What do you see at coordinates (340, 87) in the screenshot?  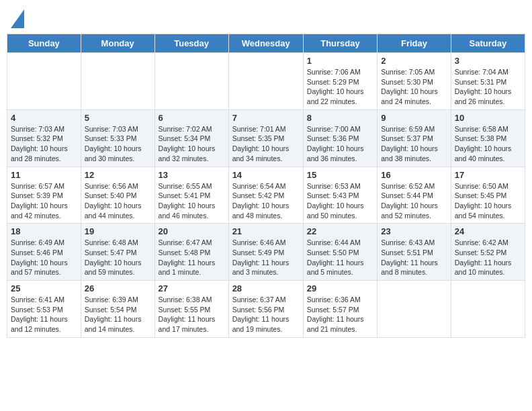 I see `day-info: Sunrise: 7:06 AMSunset: 5:29 PMDaylight:…` at bounding box center [340, 87].